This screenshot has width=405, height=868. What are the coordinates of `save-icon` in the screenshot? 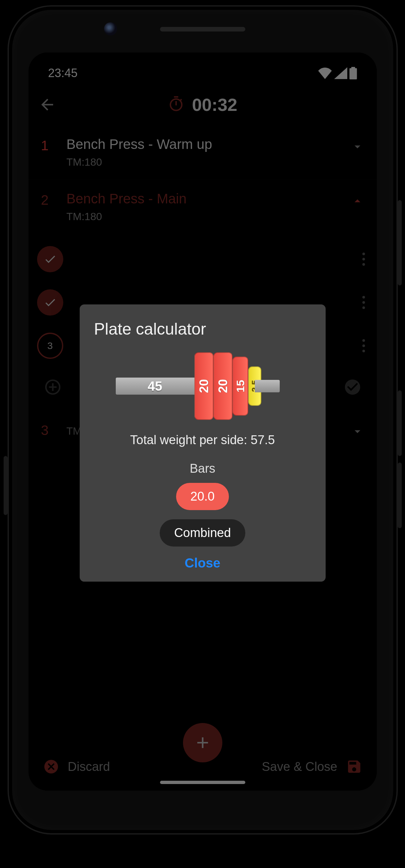 It's located at (354, 767).